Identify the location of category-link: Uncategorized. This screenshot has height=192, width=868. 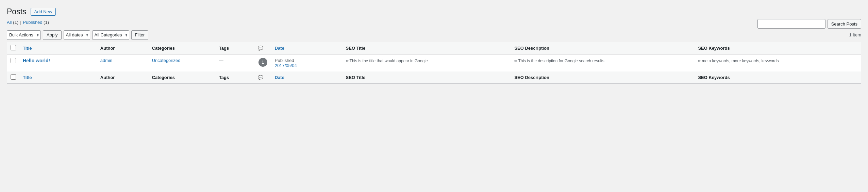
(166, 61).